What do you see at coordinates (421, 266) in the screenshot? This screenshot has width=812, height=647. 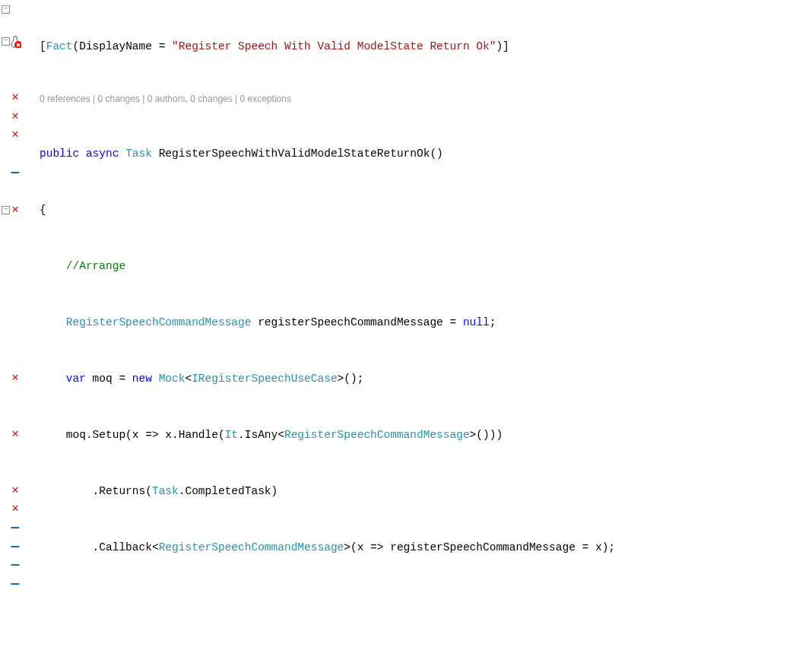 I see `code-line: //Arrange` at bounding box center [421, 266].